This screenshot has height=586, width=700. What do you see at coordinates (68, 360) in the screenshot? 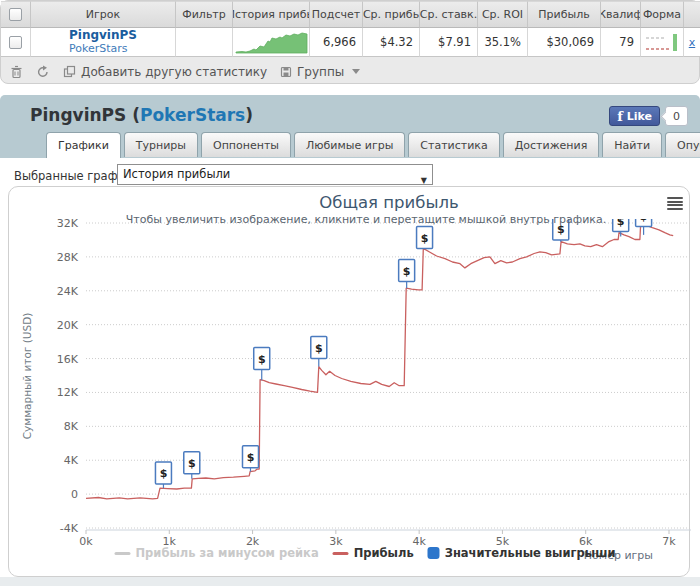
I see `svg-text: 16K` at bounding box center [68, 360].